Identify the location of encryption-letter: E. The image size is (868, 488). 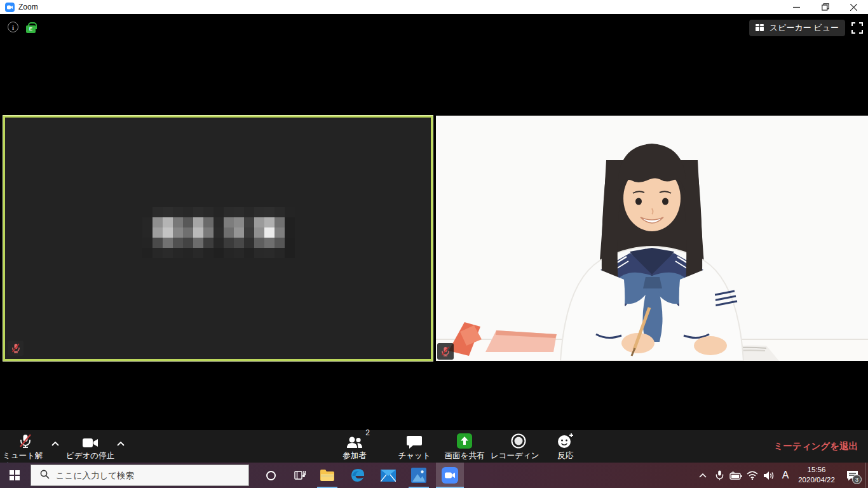
(31, 29).